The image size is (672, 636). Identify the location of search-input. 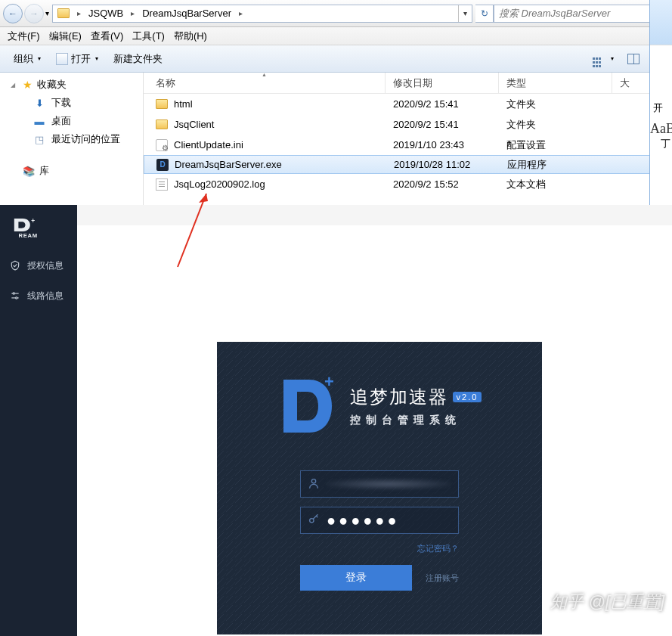
(571, 14).